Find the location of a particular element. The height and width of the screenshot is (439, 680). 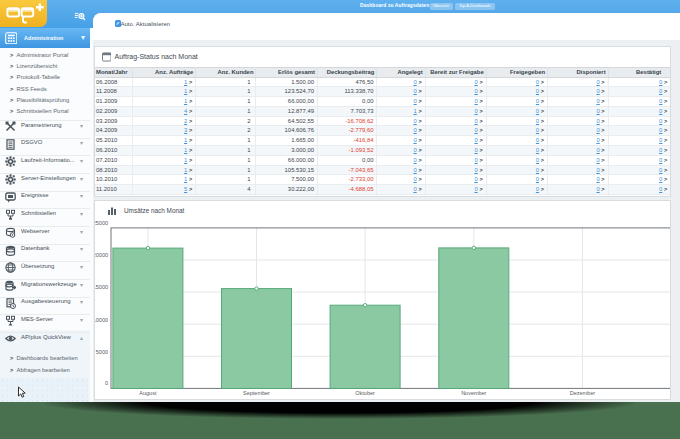

svg-text: Dezember is located at coordinates (582, 393).